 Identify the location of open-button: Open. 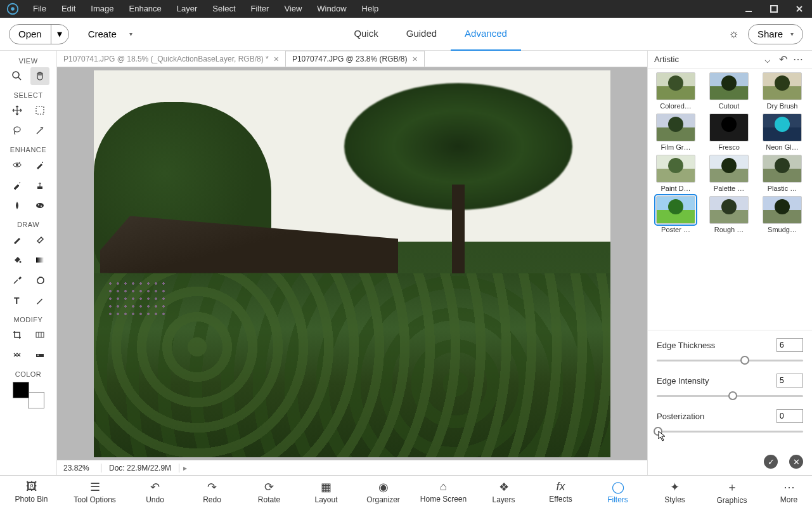
(30, 34).